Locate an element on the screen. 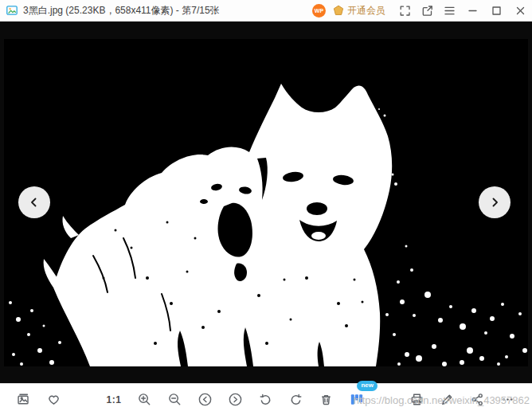 The width and height of the screenshot is (532, 415). titlebar-left: 3黑白.jpg (25.23KB，658x411像素) - 第7/15张 is located at coordinates (110, 11).